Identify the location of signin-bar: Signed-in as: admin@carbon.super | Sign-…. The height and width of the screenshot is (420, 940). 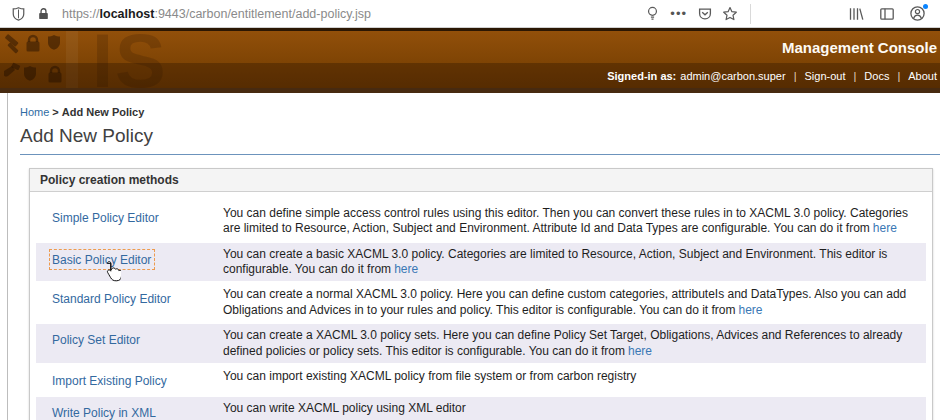
(470, 76).